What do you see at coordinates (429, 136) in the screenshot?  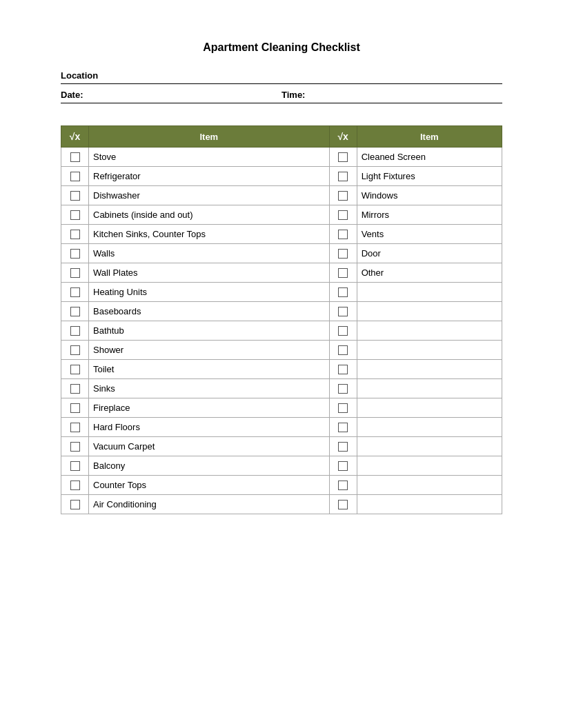 I see `right-item-header: Item` at bounding box center [429, 136].